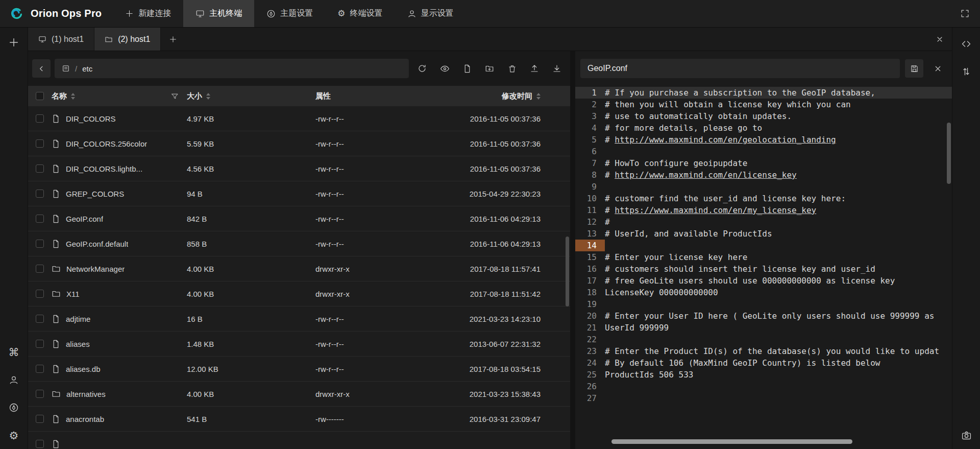 The image size is (980, 449). Describe the element at coordinates (422, 68) in the screenshot. I see `refresh-icon` at that location.